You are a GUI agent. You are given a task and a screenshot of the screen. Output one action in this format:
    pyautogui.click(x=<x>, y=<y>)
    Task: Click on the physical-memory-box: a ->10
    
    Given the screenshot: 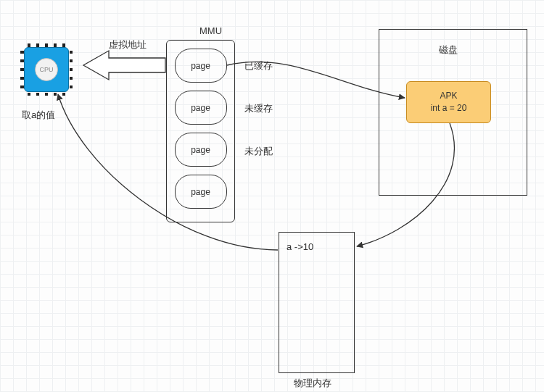 What is the action you would take?
    pyautogui.click(x=316, y=303)
    